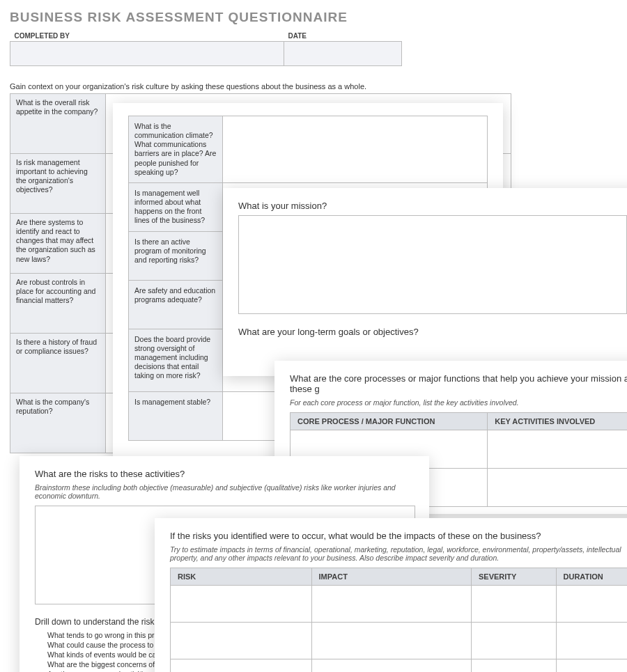 Image resolution: width=627 pixels, height=672 pixels. What do you see at coordinates (59, 184) in the screenshot?
I see `question-cell: Is risk management important to achievin…` at bounding box center [59, 184].